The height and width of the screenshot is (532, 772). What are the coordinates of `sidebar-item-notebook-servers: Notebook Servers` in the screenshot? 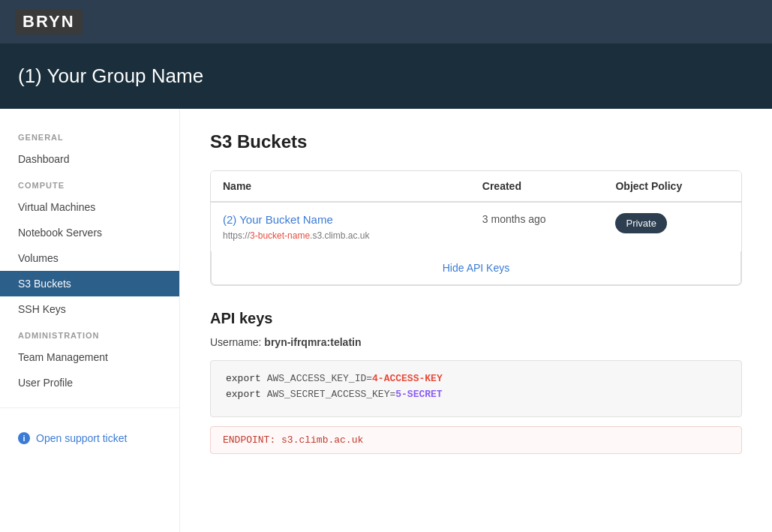 It's located at (90, 233).